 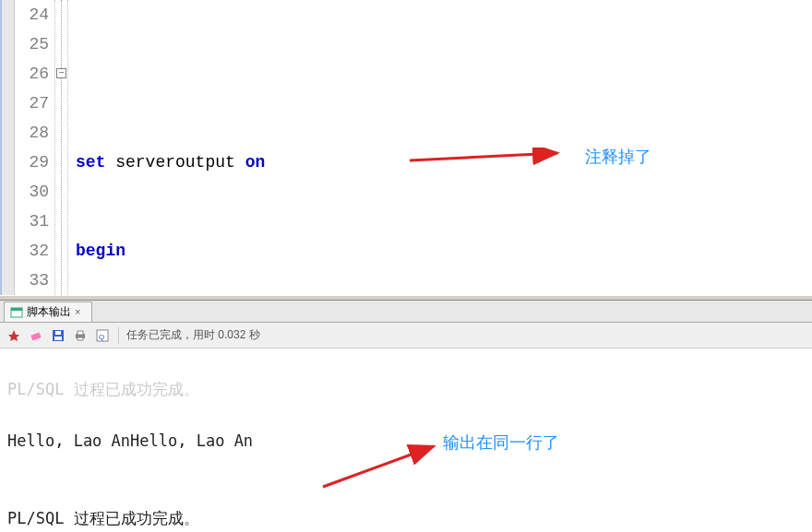 I want to click on output-line: Hello, Lao AnHello, Lao An, so click(x=406, y=441).